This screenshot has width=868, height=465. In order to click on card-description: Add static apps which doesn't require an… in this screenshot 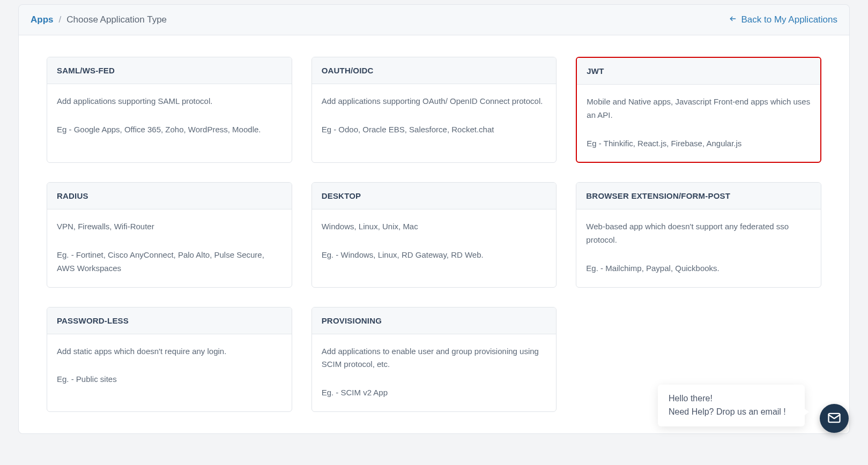, I will do `click(169, 351)`.